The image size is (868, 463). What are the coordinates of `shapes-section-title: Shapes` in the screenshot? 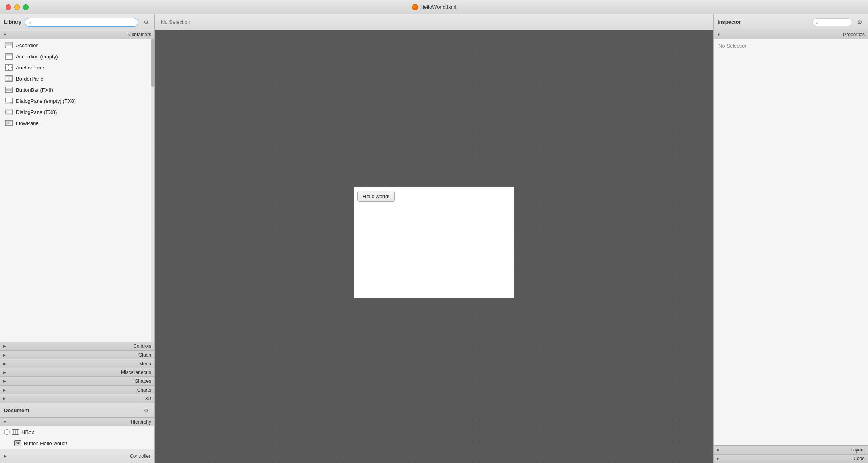 It's located at (80, 381).